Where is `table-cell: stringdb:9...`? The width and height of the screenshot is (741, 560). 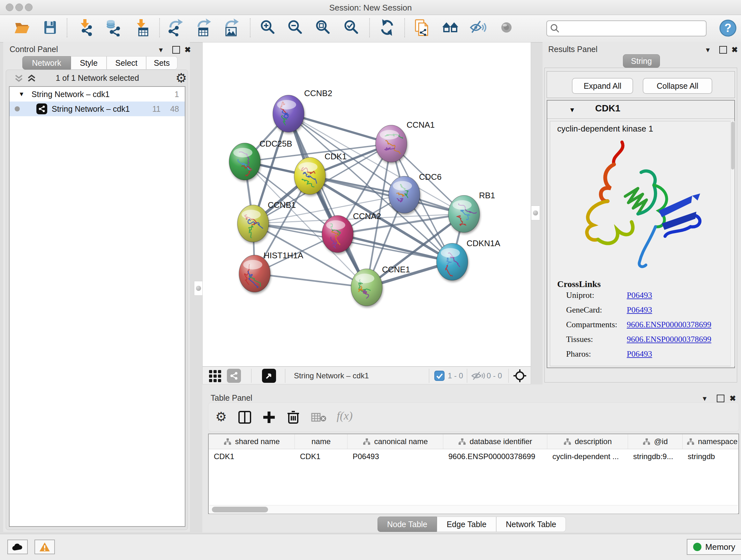
table-cell: stringdb:9... is located at coordinates (655, 456).